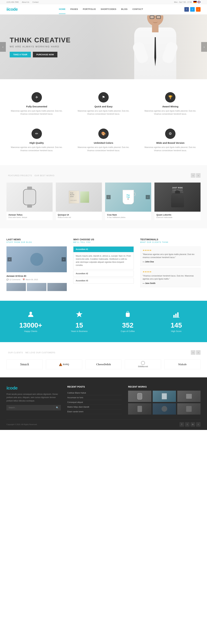 This screenshot has width=207, height=644. Describe the element at coordinates (104, 423) in the screenshot. I see `footer-bottom: Copyright © 2015. All Rights Reserved. f…` at that location.